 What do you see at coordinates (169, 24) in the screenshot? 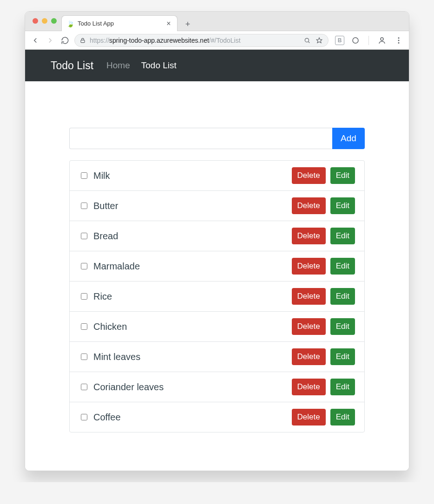
I see `close-tab-icon: ×` at bounding box center [169, 24].